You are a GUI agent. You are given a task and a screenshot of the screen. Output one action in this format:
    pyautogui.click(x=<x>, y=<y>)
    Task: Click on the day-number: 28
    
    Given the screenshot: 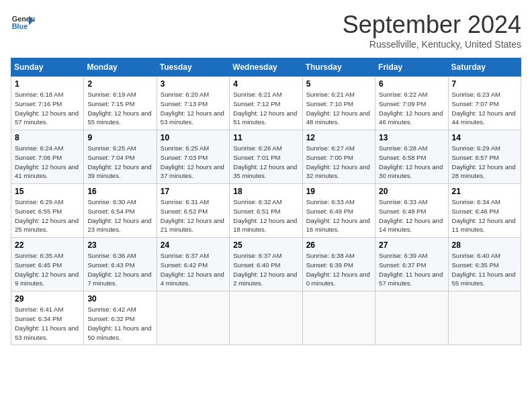 What is the action you would take?
    pyautogui.click(x=485, y=245)
    